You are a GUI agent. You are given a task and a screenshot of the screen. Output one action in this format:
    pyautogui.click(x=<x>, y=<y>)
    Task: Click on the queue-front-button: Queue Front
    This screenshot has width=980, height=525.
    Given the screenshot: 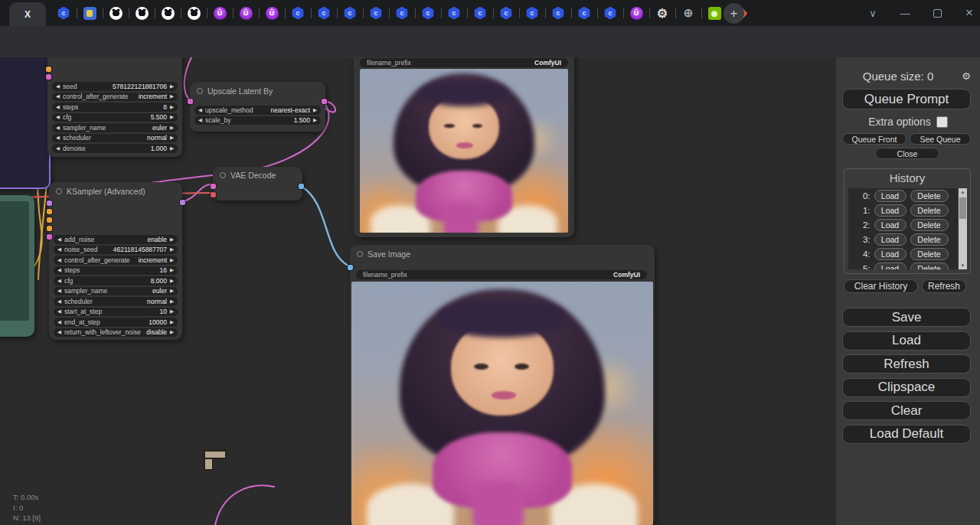 What is the action you would take?
    pyautogui.click(x=874, y=139)
    